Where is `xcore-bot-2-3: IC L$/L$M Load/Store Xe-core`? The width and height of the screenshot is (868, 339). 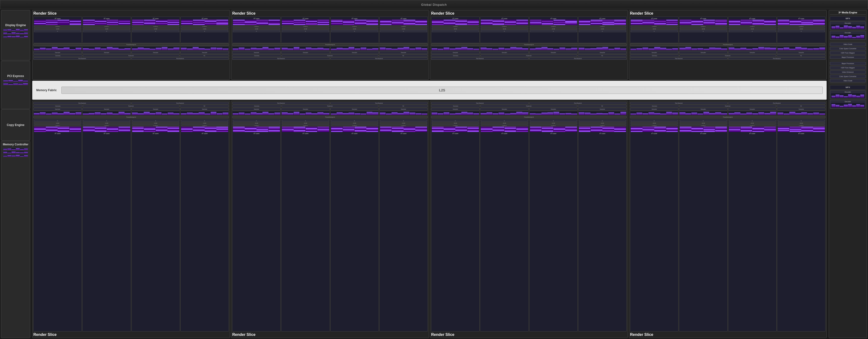
xcore-bot-2-3: IC L$/L$M Load/Store Xe-core is located at coordinates (354, 225).